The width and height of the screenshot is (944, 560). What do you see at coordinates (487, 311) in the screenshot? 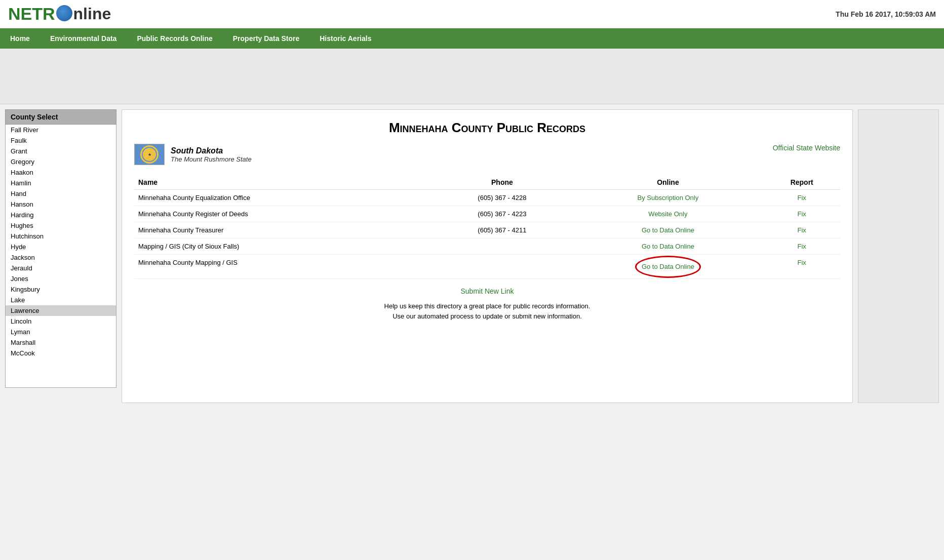
I see `footer-text: Help us keep this directory a great plac…` at bounding box center [487, 311].